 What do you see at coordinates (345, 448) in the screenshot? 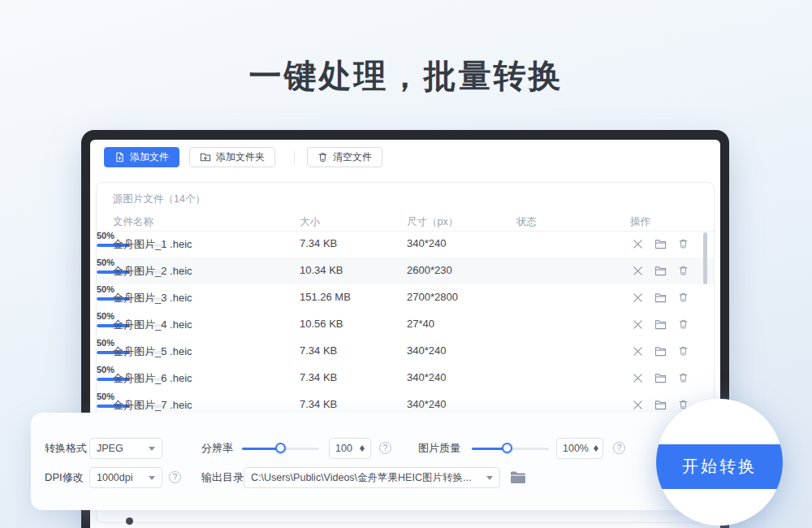
I see `resolution-value: 100` at bounding box center [345, 448].